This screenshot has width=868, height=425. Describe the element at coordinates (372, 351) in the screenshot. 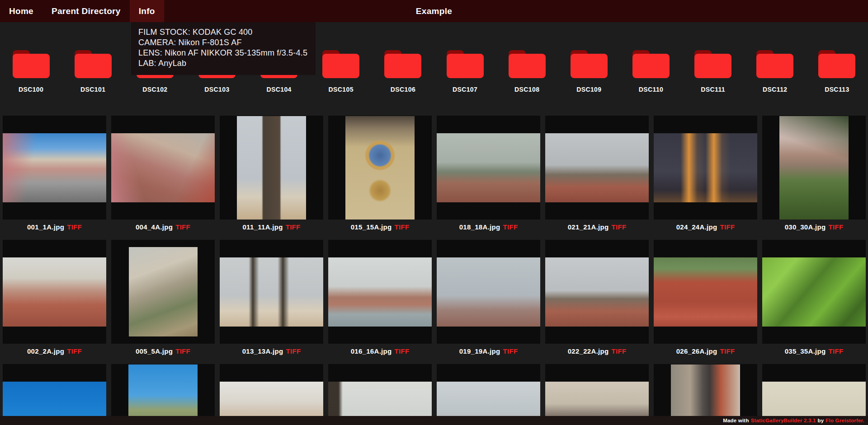

I see `thumbnail-filename-link: 016_16A.jpg` at that location.